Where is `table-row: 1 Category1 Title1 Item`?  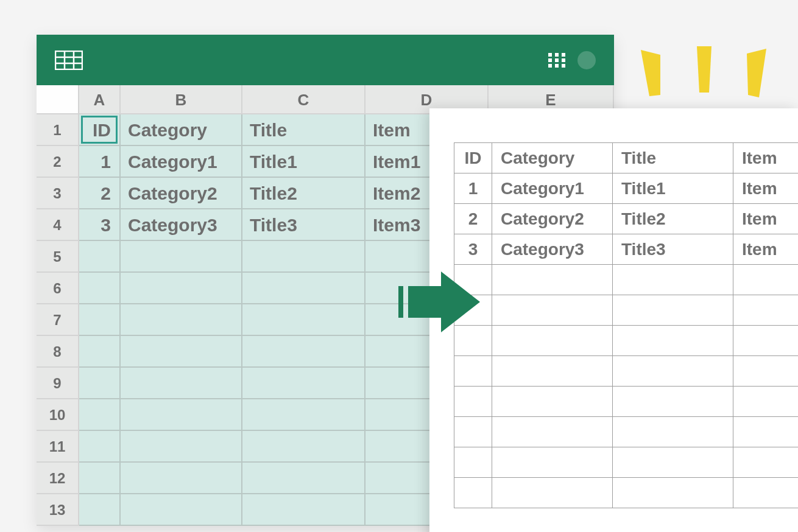 table-row: 1 Category1 Title1 Item is located at coordinates (626, 189).